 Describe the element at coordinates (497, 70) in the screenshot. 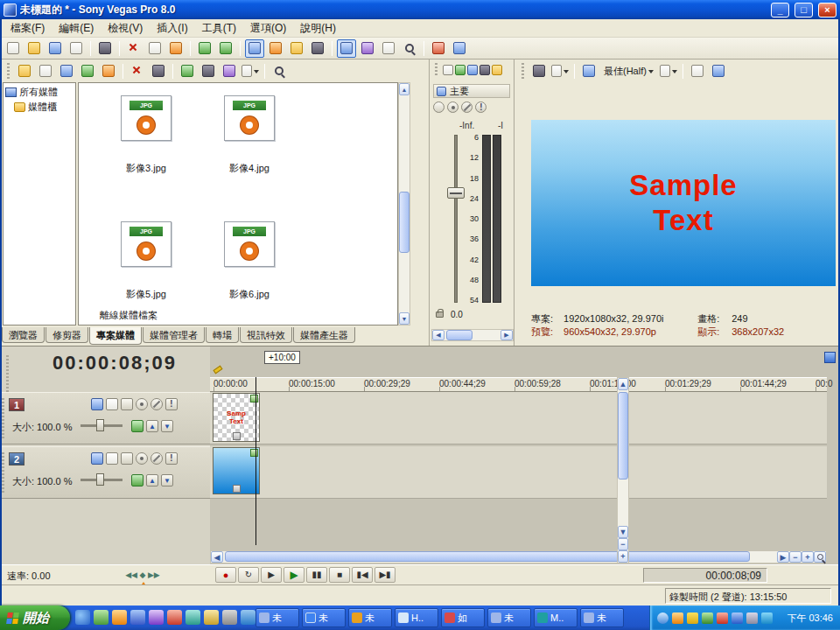

I see `dim-output-icon` at that location.